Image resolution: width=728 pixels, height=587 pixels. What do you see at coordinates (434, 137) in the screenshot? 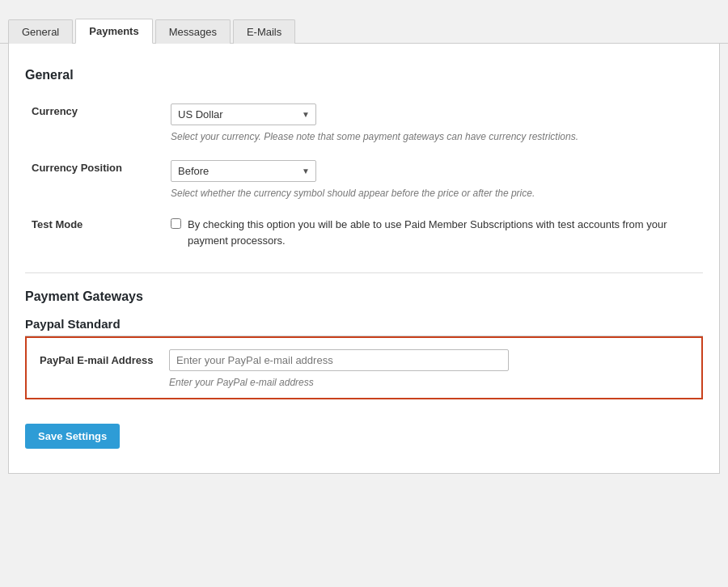
I see `currency-description: Select your currency. Please note that s…` at bounding box center [434, 137].